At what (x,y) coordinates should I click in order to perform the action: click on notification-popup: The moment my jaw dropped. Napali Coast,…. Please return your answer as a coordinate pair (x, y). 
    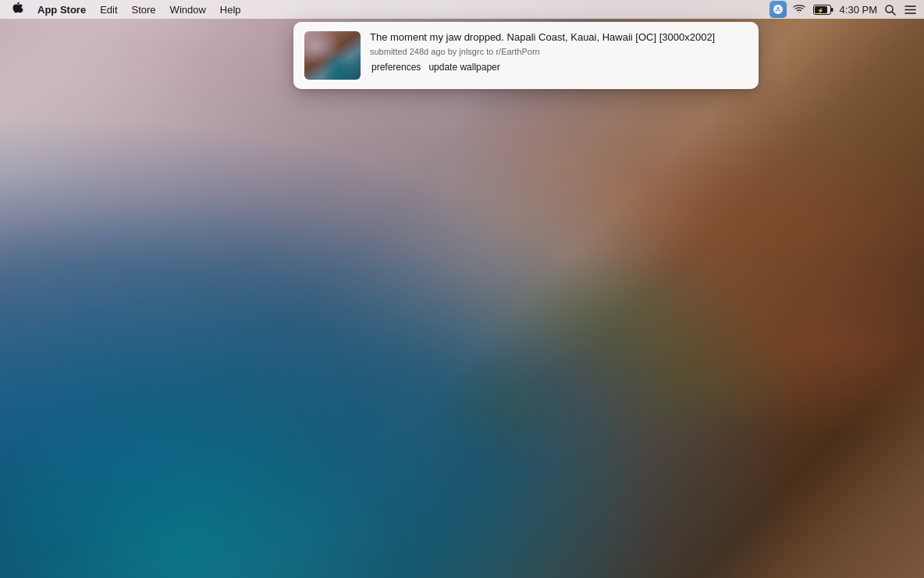
    Looking at the image, I should click on (526, 55).